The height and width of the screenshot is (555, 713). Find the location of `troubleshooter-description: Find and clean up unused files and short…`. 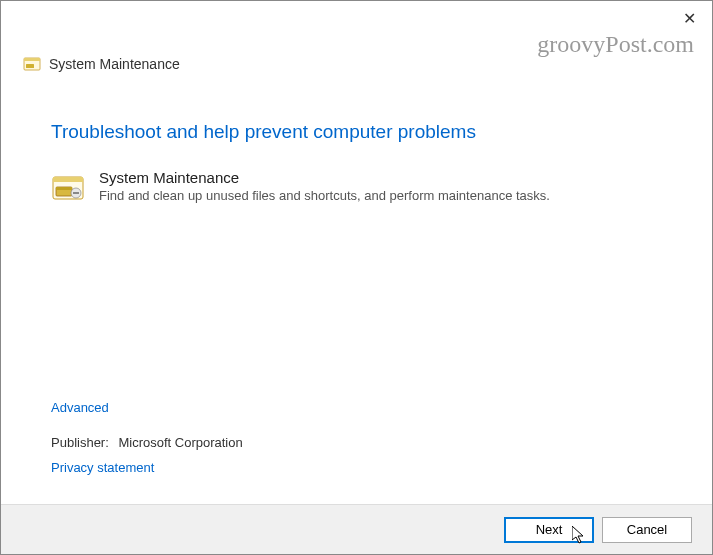

troubleshooter-description: Find and clean up unused files and short… is located at coordinates (324, 196).